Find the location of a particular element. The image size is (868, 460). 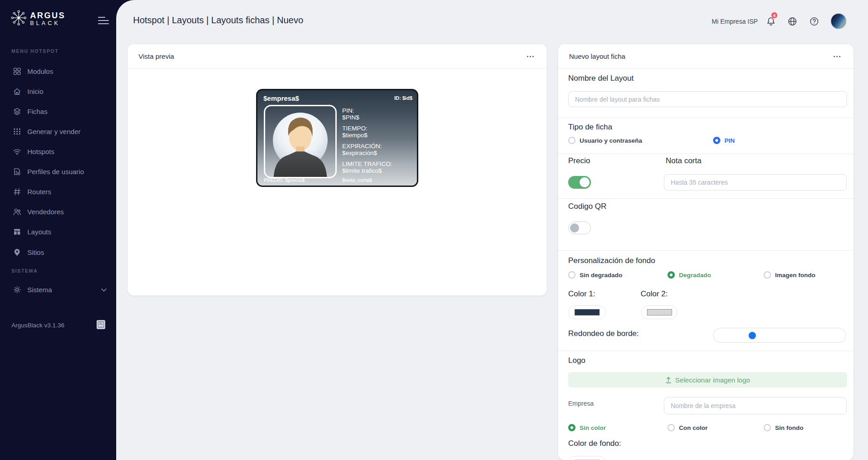

sidebar-item-generar-y-vender: Generar y vender is located at coordinates (58, 131).